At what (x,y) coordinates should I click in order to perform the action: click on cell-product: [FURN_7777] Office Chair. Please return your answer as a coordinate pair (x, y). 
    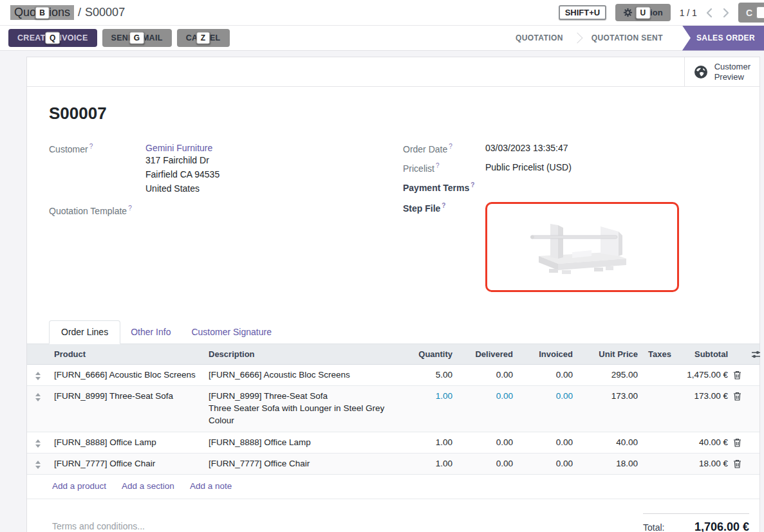
    Looking at the image, I should click on (126, 463).